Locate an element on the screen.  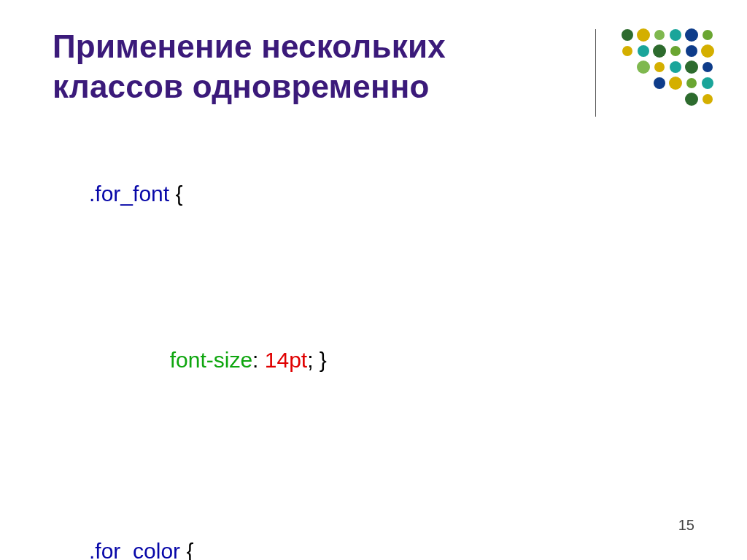
css-value: 14pt is located at coordinates (286, 360).